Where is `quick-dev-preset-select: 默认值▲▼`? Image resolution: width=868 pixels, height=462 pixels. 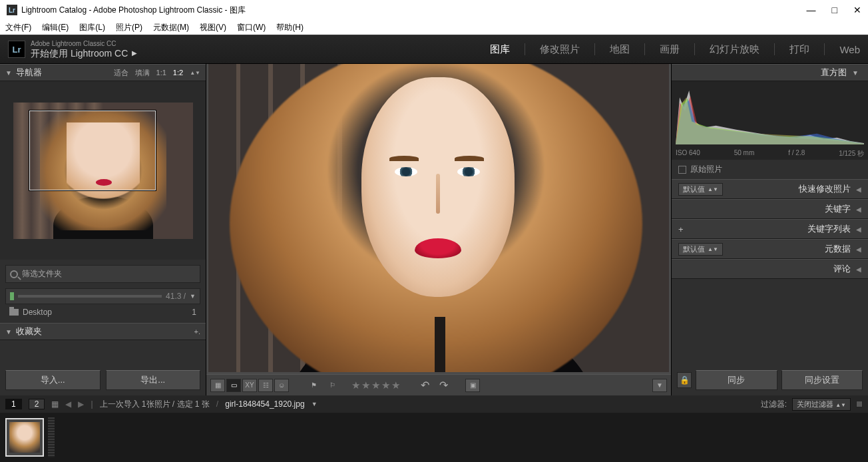
quick-dev-preset-select: 默认值▲▼ is located at coordinates (700, 189).